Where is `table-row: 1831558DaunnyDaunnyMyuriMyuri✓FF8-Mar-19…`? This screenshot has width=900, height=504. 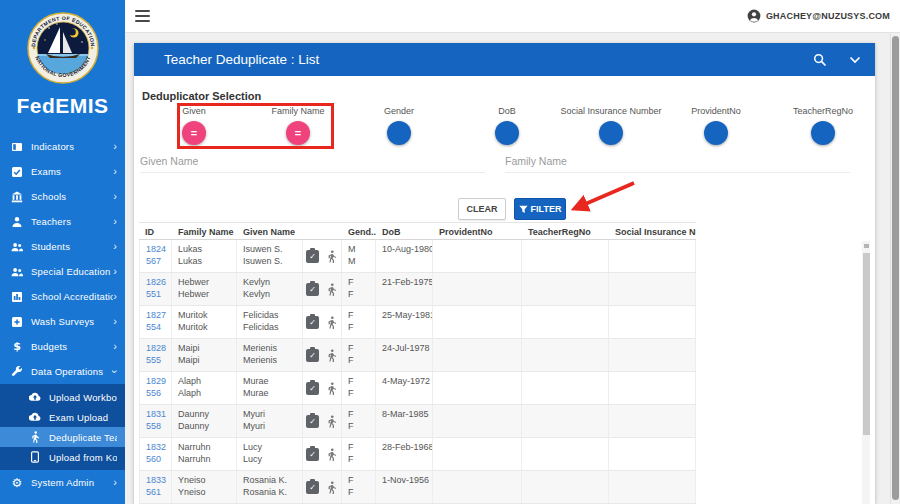 table-row: 1831558DaunnyDaunnyMyuriMyuri✓FF8-Mar-19… is located at coordinates (418, 422).